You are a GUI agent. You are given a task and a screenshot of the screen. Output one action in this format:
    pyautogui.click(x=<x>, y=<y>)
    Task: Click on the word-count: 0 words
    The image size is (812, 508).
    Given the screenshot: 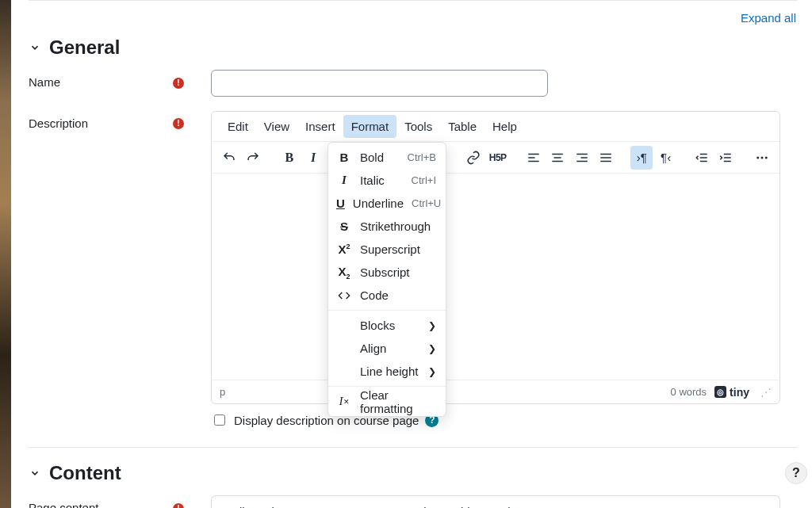 What is the action you would take?
    pyautogui.click(x=689, y=392)
    